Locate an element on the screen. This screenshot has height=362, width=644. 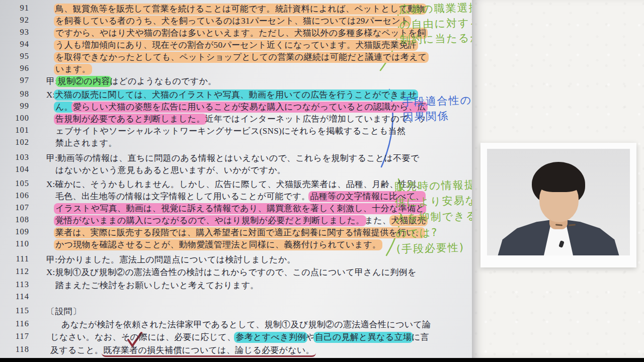
line-number: 98 is located at coordinates (15, 94).